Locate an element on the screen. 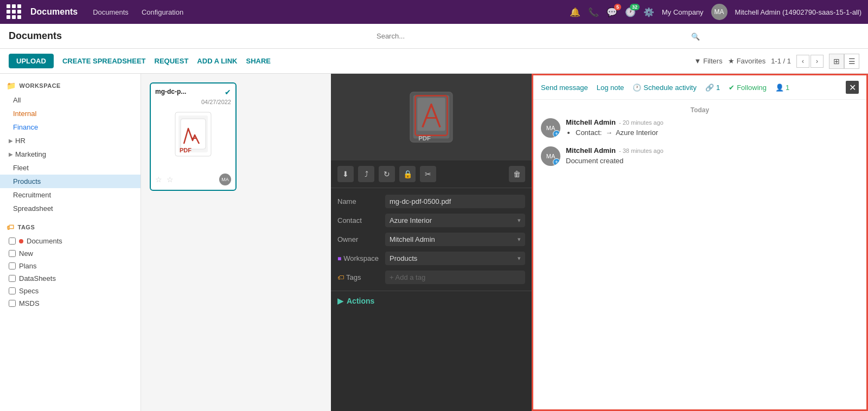 Image resolution: width=868 pixels, height=411 pixels. settings-icon: ⚙️ is located at coordinates (649, 12).